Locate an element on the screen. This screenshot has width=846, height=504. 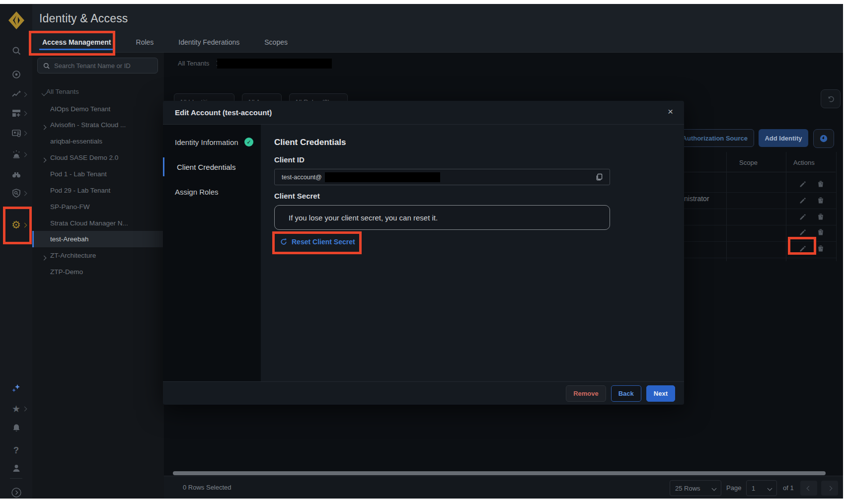
tree-node-tenant: ZTP-Demo is located at coordinates (98, 272).